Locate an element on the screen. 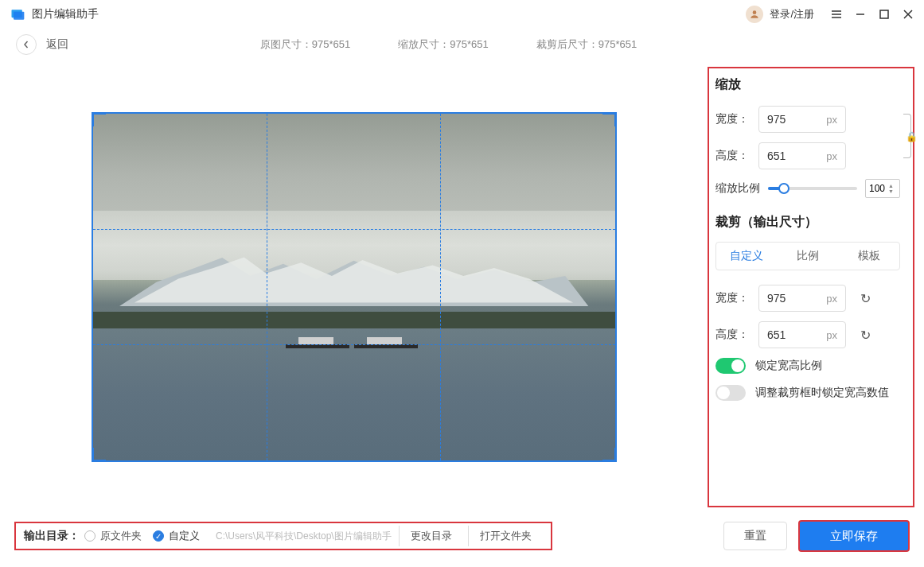  reset-button: 重置 is located at coordinates (755, 536).